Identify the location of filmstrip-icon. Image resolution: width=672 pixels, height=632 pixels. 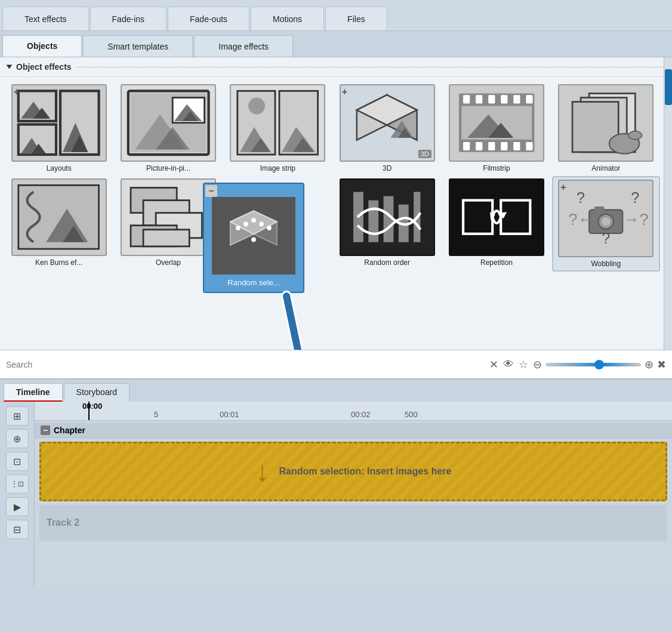
(497, 123).